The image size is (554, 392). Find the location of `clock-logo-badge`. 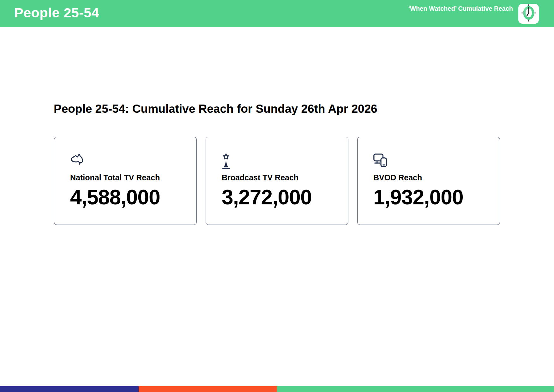

clock-logo-badge is located at coordinates (529, 14).